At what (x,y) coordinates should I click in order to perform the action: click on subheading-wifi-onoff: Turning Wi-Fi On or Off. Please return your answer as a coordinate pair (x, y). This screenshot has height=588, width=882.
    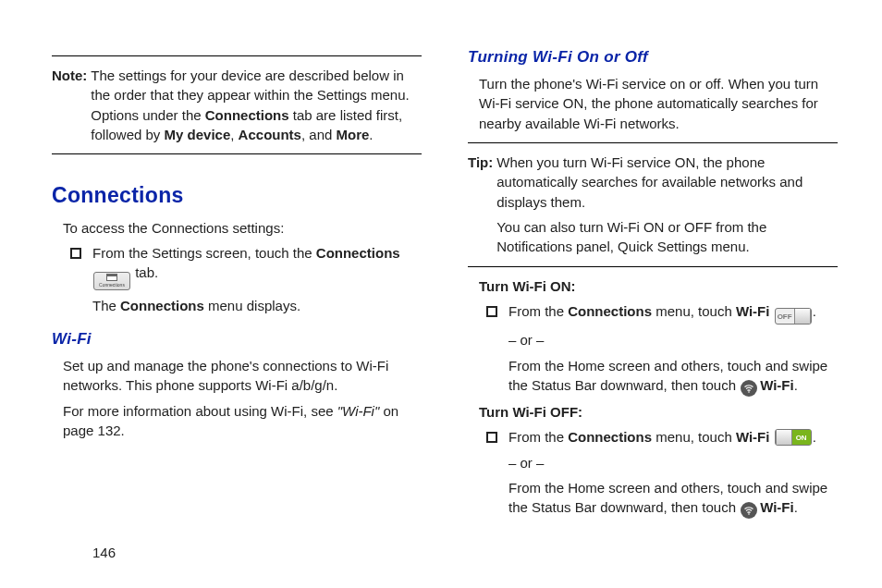
    Looking at the image, I should click on (653, 57).